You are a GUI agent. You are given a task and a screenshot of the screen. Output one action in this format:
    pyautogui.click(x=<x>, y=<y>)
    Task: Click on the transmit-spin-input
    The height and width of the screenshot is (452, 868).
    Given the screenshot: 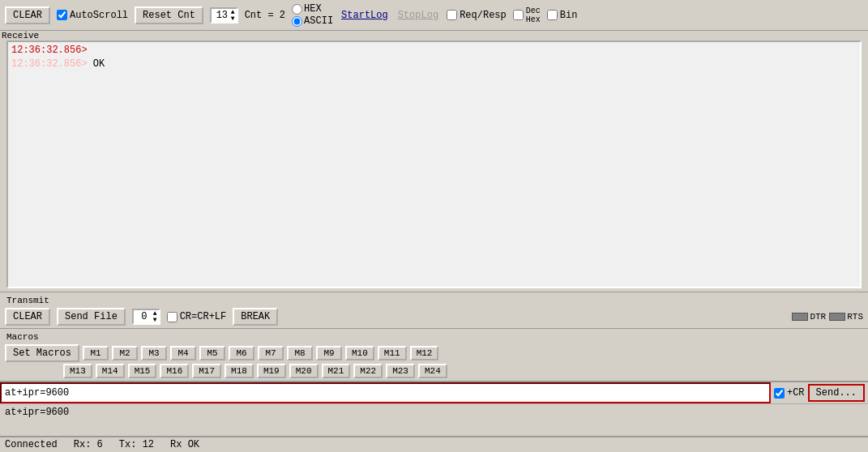 What is the action you would take?
    pyautogui.click(x=144, y=317)
    